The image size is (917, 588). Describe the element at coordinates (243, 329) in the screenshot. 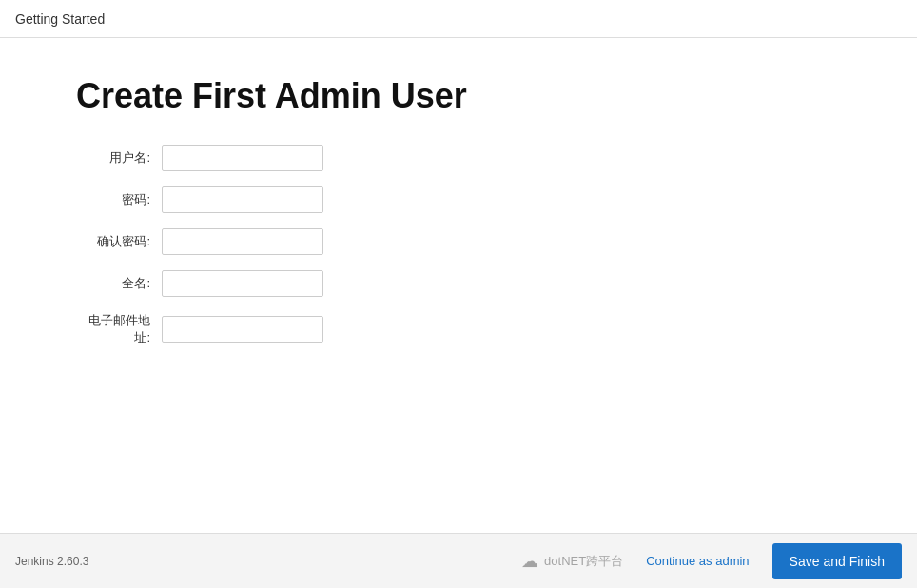

I see `email-input` at that location.